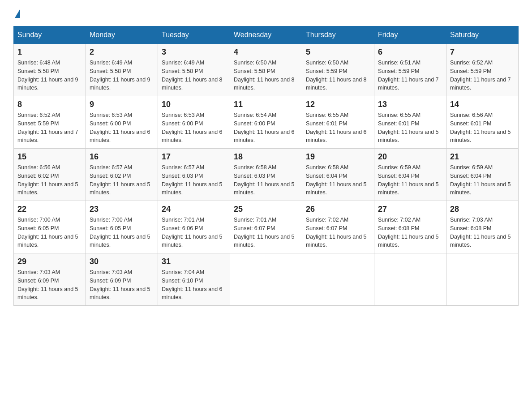 Image resolution: width=532 pixels, height=411 pixels. Describe the element at coordinates (338, 52) in the screenshot. I see `day-number: 5` at that location.